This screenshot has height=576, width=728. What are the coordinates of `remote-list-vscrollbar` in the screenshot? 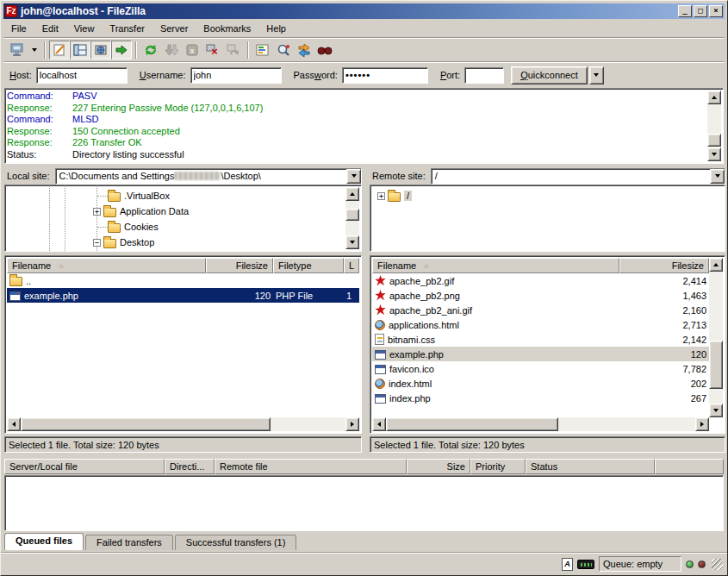 It's located at (716, 338).